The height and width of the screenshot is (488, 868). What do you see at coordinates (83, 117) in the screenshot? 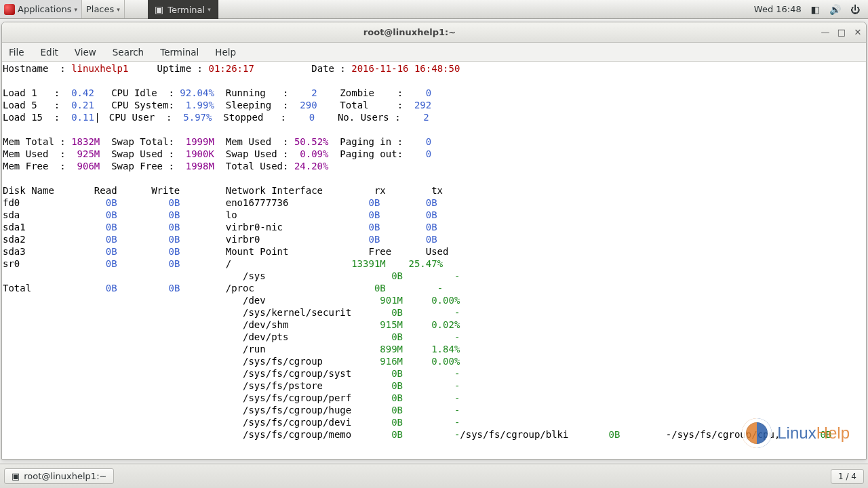
I see `load15-value: 0.11` at bounding box center [83, 117].